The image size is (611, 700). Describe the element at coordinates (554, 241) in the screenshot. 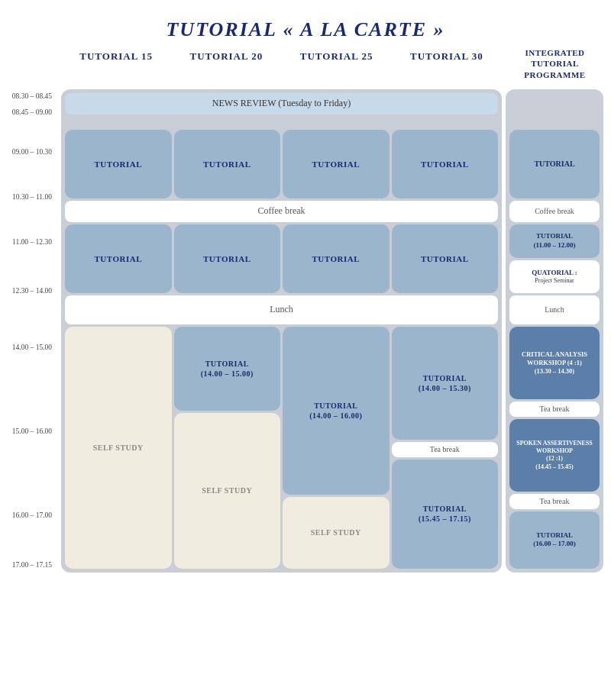

I see `int-tutorial-1100: TUTORIAL(11.00 – 12.00)` at that location.